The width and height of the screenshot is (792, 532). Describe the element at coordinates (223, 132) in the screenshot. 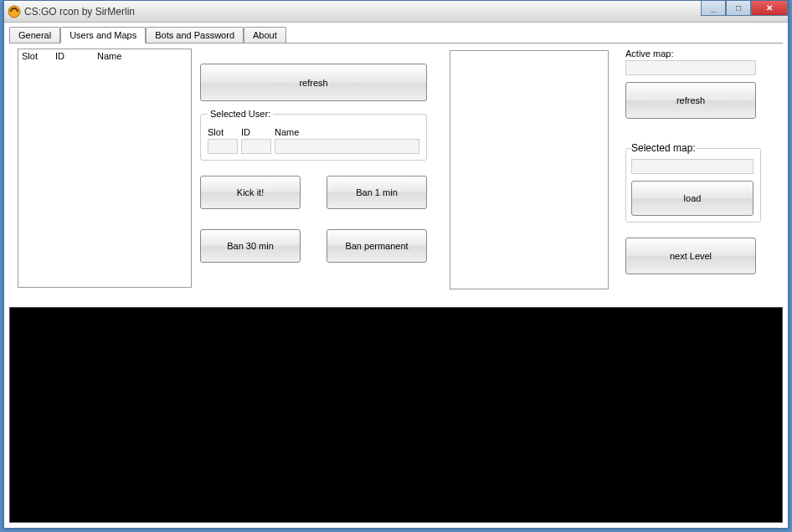

I see `su-slot-label: Slot` at that location.